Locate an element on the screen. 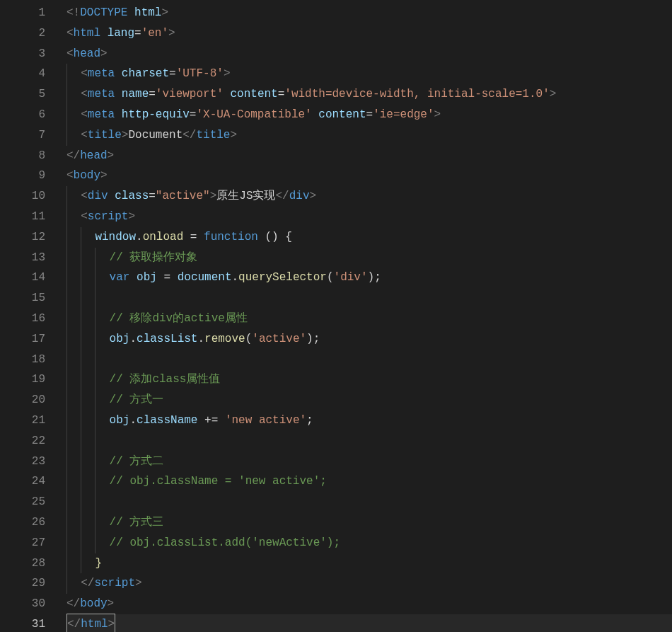 This screenshot has width=672, height=632. code-line: var obj = document.querySelector('div'); is located at coordinates (369, 277).